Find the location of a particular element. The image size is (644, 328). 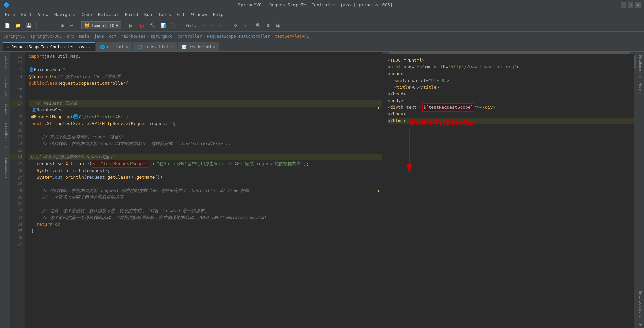

menu-file: File is located at coordinates (10, 15).